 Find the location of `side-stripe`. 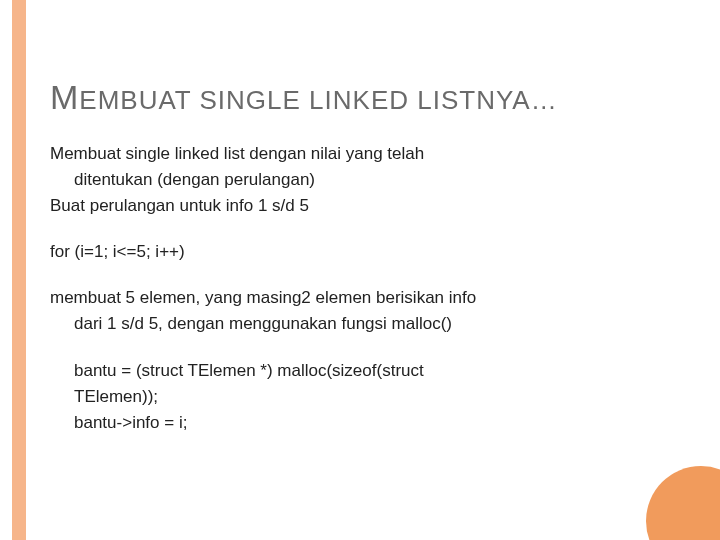

side-stripe is located at coordinates (19, 270).